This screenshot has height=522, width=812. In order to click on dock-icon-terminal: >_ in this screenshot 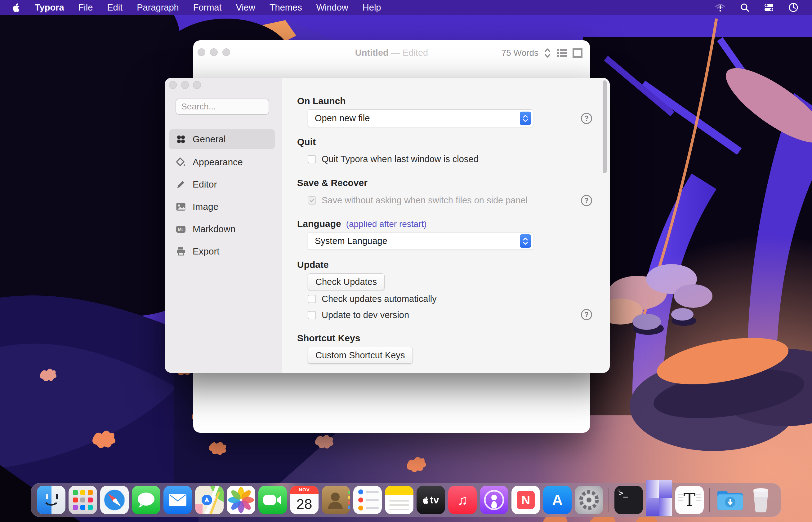, I will do `click(629, 500)`.